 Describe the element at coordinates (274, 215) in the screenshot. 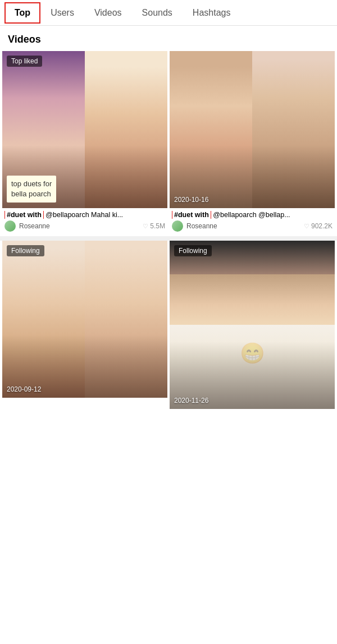

I see `video-desc-suffix-2: @bellap...` at that location.